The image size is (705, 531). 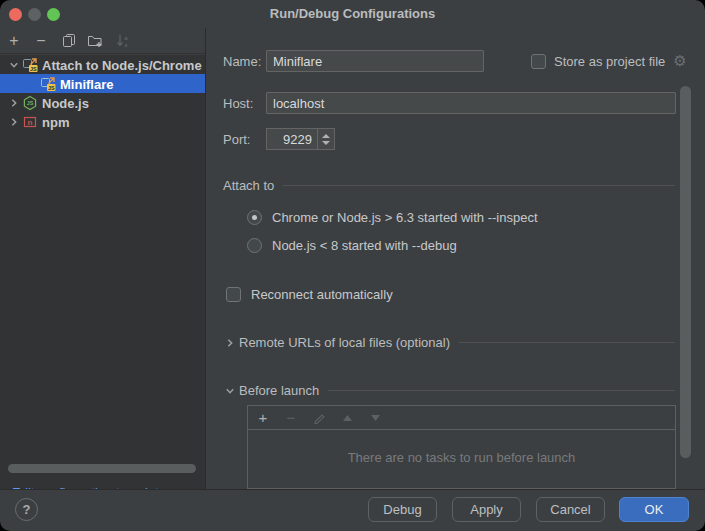 I want to click on add-task-icon: +, so click(x=263, y=418).